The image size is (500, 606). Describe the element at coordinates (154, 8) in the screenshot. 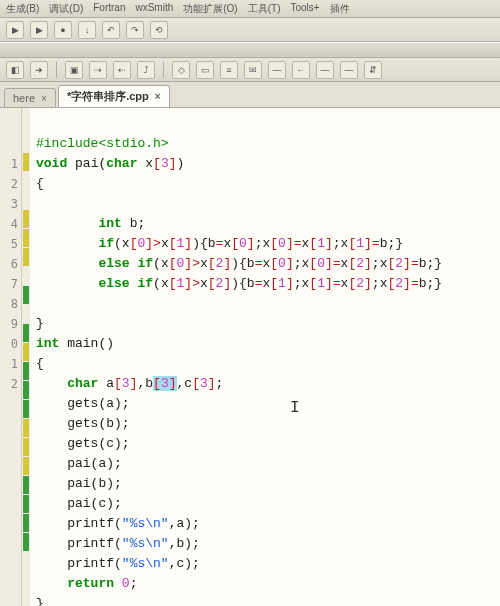

I see `menu-item: wxSmith` at that location.